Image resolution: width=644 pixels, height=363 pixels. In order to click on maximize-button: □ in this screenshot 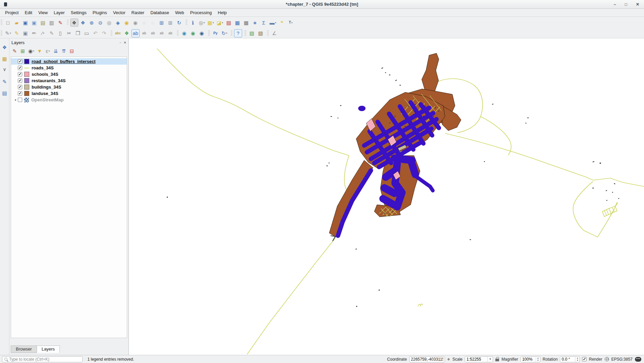, I will do `click(626, 4)`.